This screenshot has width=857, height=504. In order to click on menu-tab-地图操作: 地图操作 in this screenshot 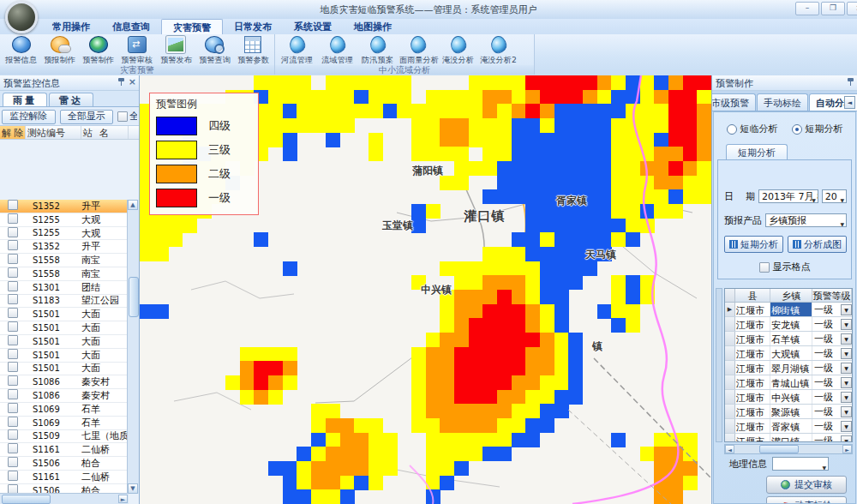, I will do `click(373, 27)`.